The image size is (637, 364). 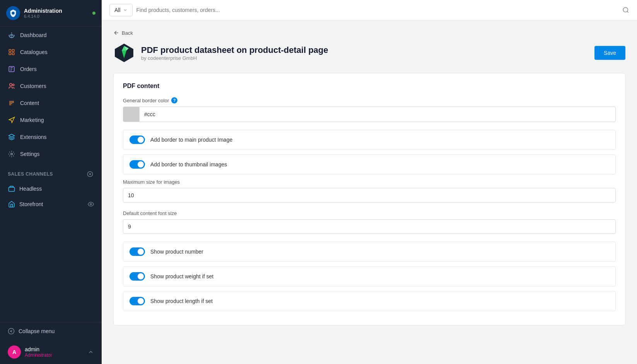 I want to click on storefront-label: Storefront, so click(x=31, y=204).